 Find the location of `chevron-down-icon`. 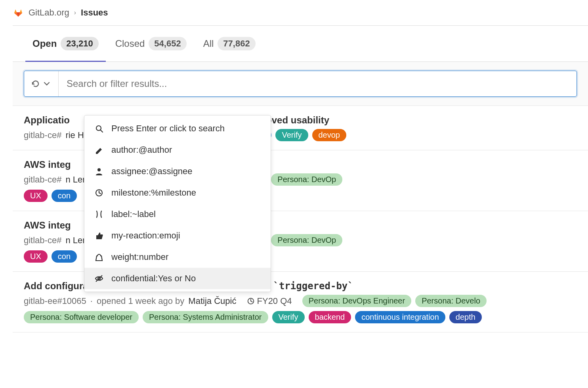

chevron-down-icon is located at coordinates (47, 84).